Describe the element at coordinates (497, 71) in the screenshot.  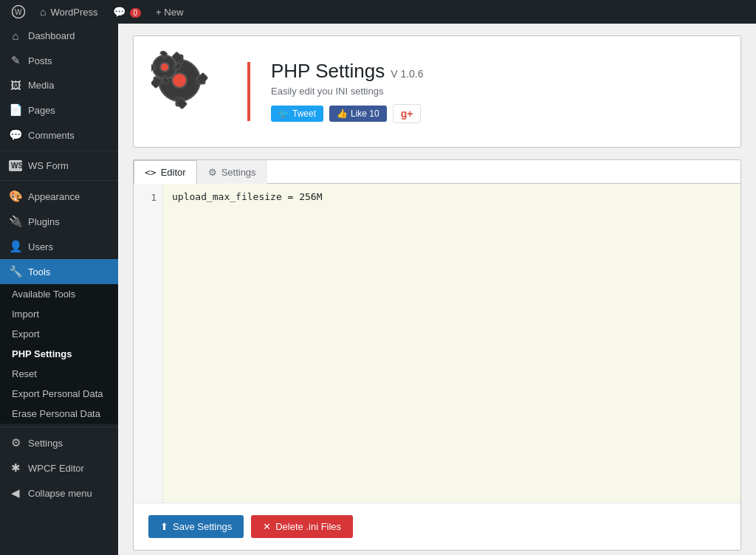
I see `plugin-title: PHP Settings V 1.0.6` at that location.